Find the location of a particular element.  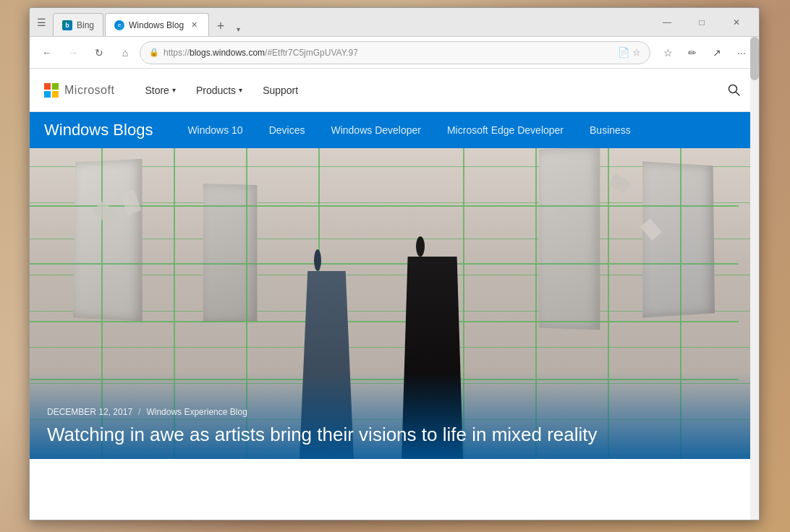

browser-menu-icon: ☰ is located at coordinates (41, 22).